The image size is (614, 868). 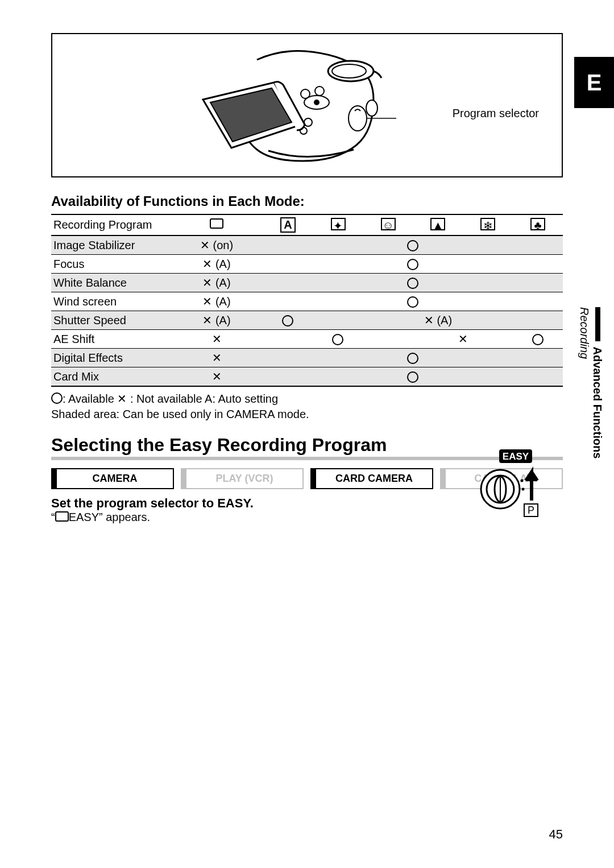 I want to click on row-wind-screen: Wind screen ✕ (A), so click(x=307, y=301).